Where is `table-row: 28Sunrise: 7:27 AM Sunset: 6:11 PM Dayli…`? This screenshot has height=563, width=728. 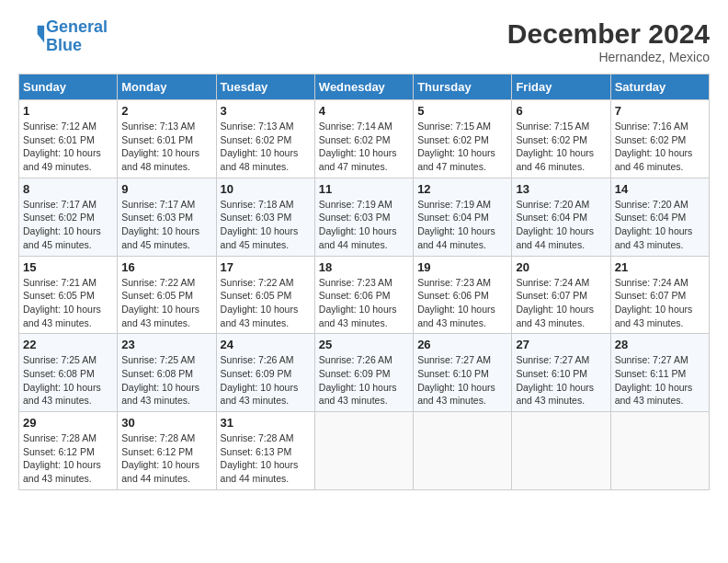 table-row: 28Sunrise: 7:27 AM Sunset: 6:11 PM Dayli… is located at coordinates (660, 373).